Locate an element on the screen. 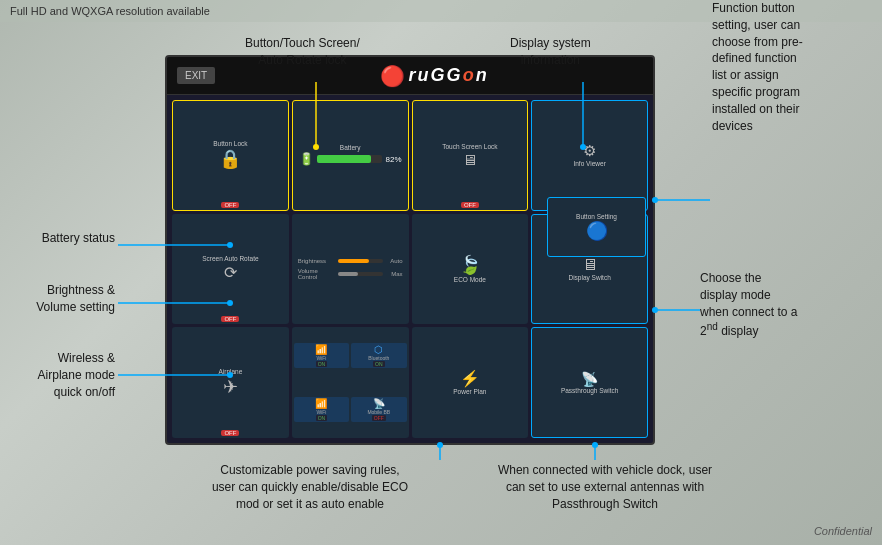 The width and height of the screenshot is (882, 545). rotate-icon: ⟳ is located at coordinates (230, 272).